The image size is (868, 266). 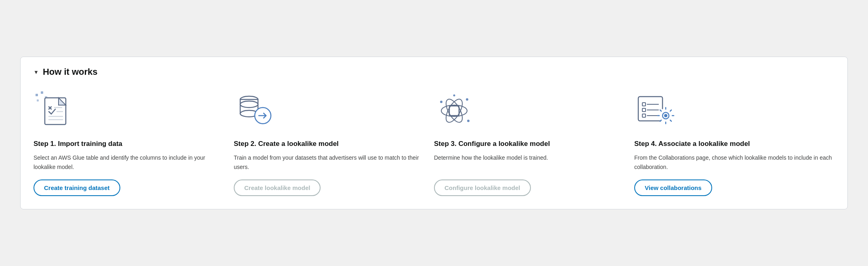 I want to click on import-data-icon, so click(x=127, y=111).